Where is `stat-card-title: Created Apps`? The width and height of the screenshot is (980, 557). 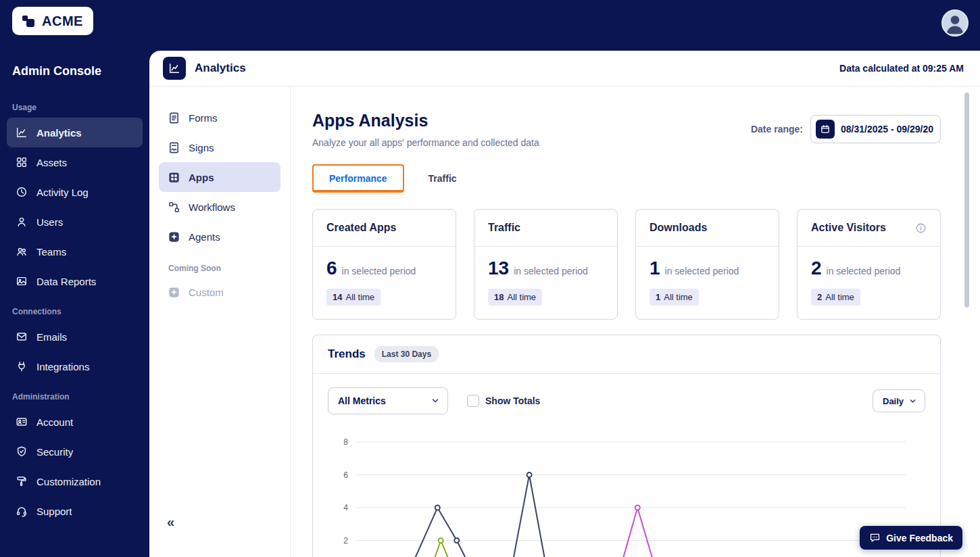 stat-card-title: Created Apps is located at coordinates (361, 228).